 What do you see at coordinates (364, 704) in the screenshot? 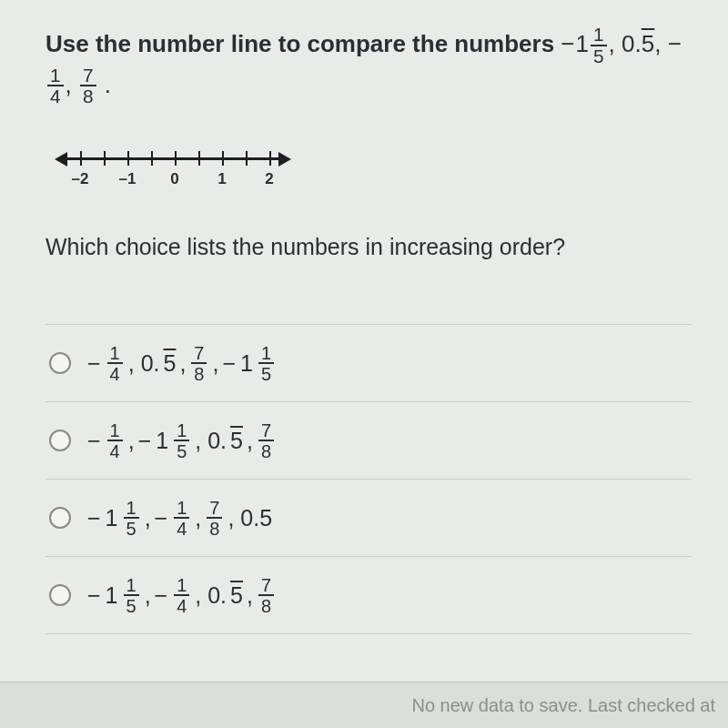
I see `save-status-bar: No new data to save. Last checked at` at bounding box center [364, 704].